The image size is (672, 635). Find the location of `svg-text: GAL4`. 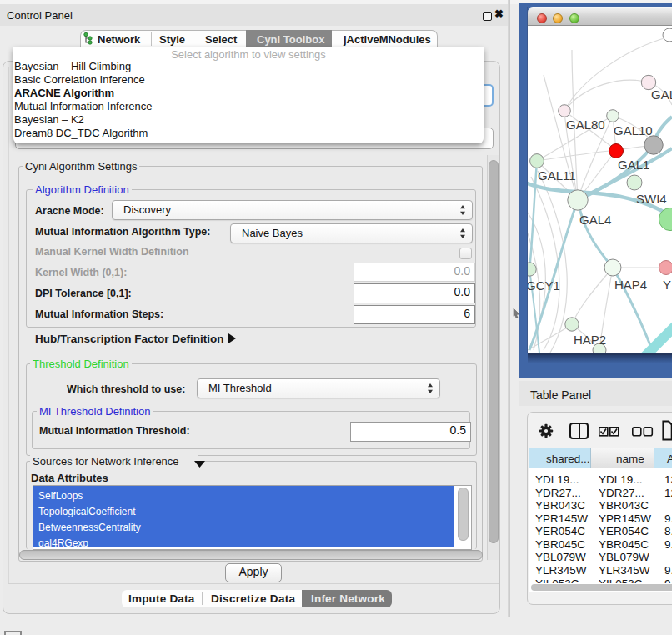

svg-text: GAL4 is located at coordinates (595, 220).